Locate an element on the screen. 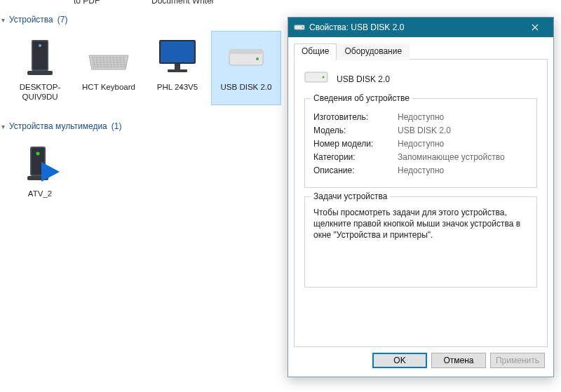 This screenshot has height=392, width=561. row-model-number: Номер модели: Недоступно is located at coordinates (421, 144).